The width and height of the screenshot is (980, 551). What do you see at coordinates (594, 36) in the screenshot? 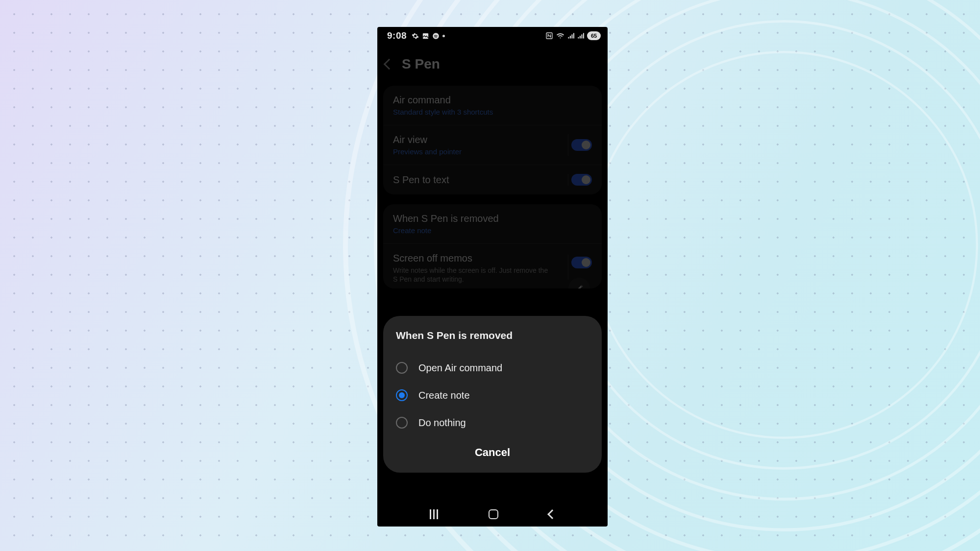
I see `battery-pill: 65` at bounding box center [594, 36].